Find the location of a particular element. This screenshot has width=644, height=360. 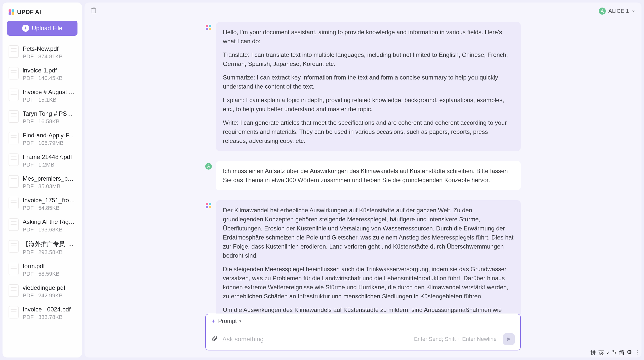

chat-input is located at coordinates (316, 339).